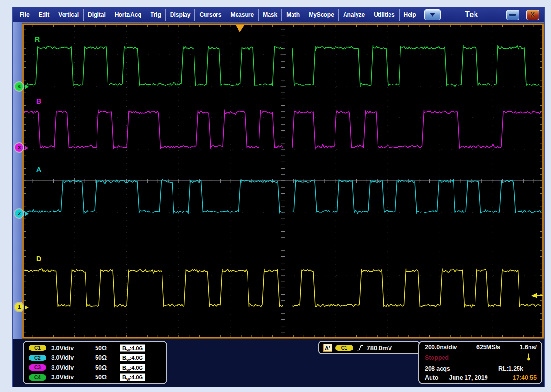 The width and height of the screenshot is (551, 392). What do you see at coordinates (180, 15) in the screenshot?
I see `menu-item-display: Display` at bounding box center [180, 15].